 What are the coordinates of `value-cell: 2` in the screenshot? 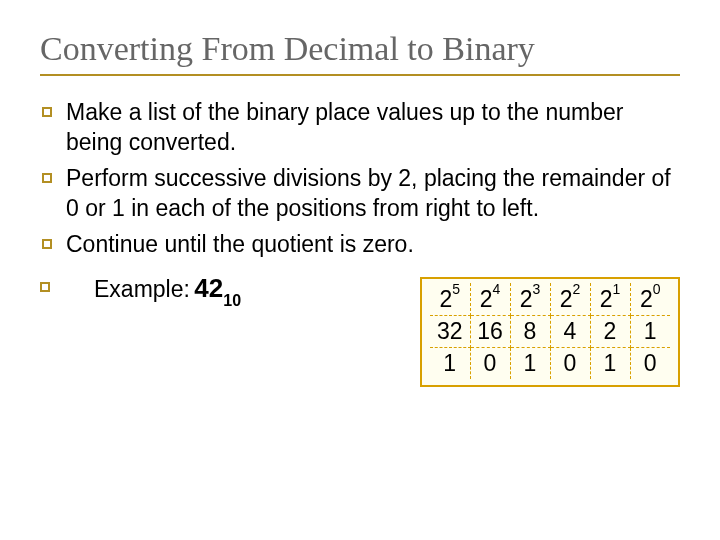 It's located at (610, 332).